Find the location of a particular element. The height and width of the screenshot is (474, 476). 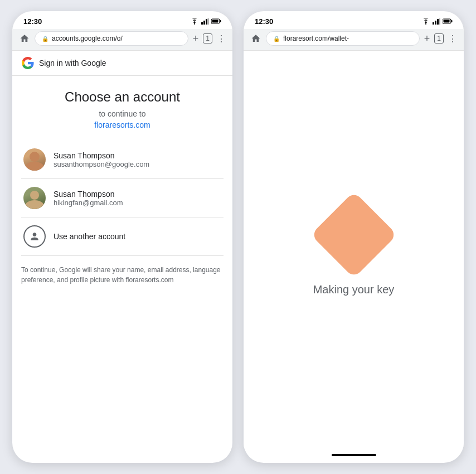

google-signin-text: Sign in with Google is located at coordinates (72, 63).